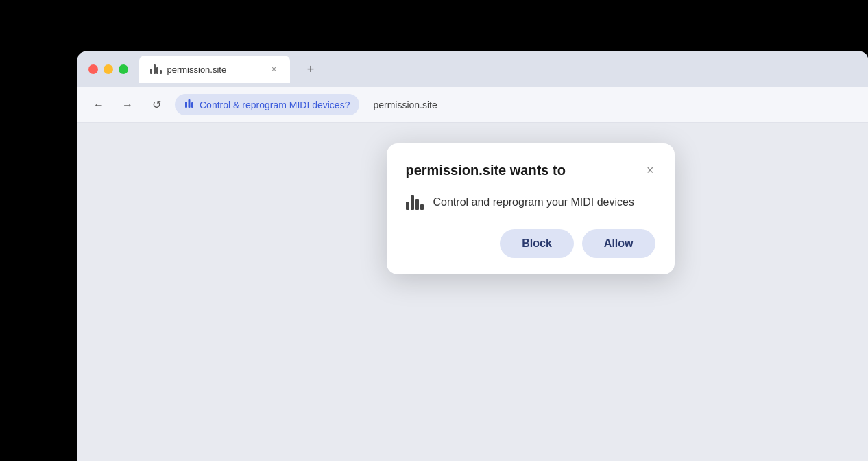  I want to click on permission-description: Control and reprogram your MIDI devices, so click(533, 202).